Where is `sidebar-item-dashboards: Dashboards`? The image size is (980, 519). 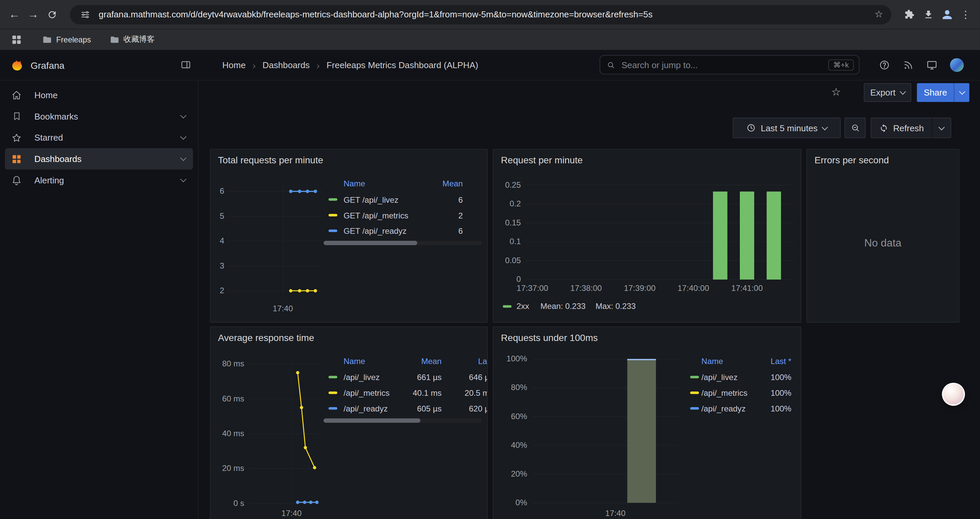
sidebar-item-dashboards: Dashboards is located at coordinates (99, 159).